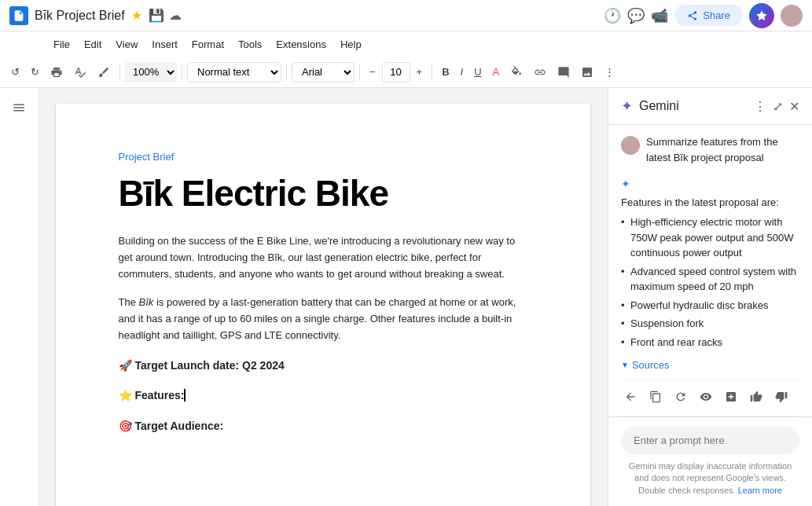 The width and height of the screenshot is (812, 506). Describe the element at coordinates (19, 110) in the screenshot. I see `sidebar-toggle-button` at that location.